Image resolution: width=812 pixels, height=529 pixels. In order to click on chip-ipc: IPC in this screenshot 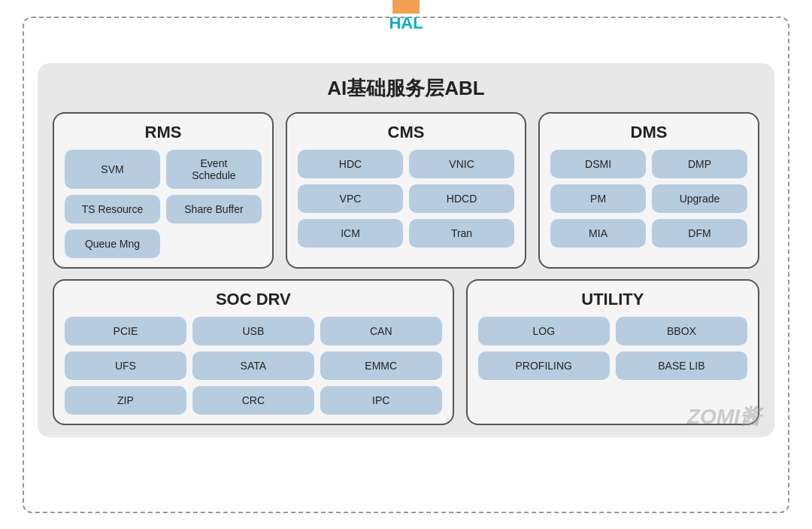, I will do `click(381, 400)`.